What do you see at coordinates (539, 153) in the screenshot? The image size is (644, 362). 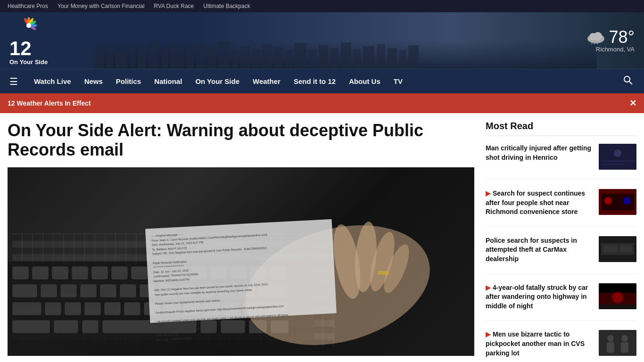 I see `most-read-item-1-text: Man critically injured after getting sho…` at bounding box center [539, 153].